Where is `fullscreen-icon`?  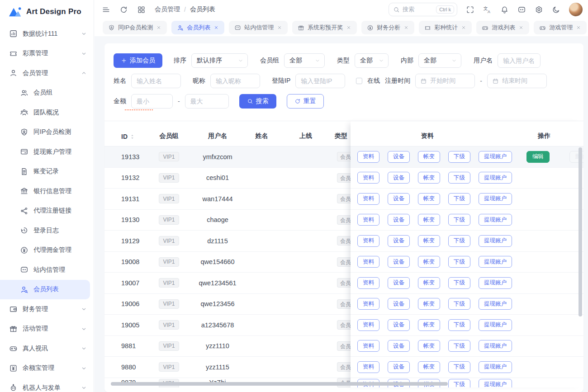 fullscreen-icon is located at coordinates (470, 10).